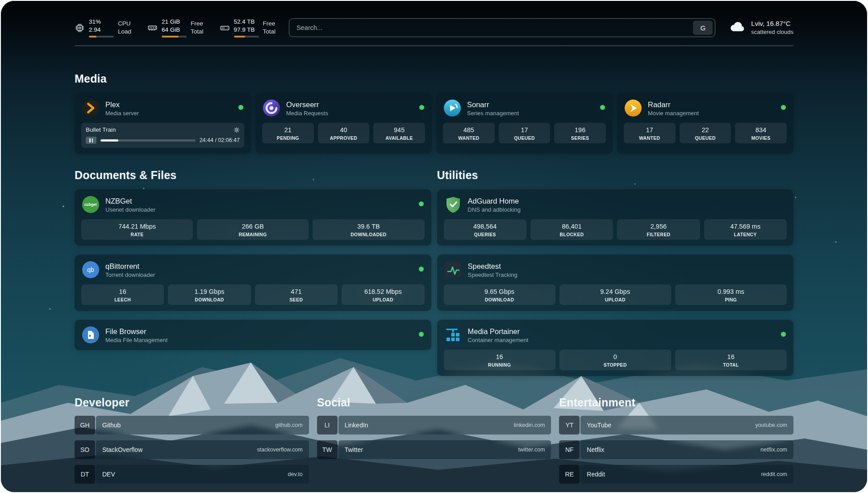  Describe the element at coordinates (327, 450) in the screenshot. I see `bookmark-abbr: TW` at that location.